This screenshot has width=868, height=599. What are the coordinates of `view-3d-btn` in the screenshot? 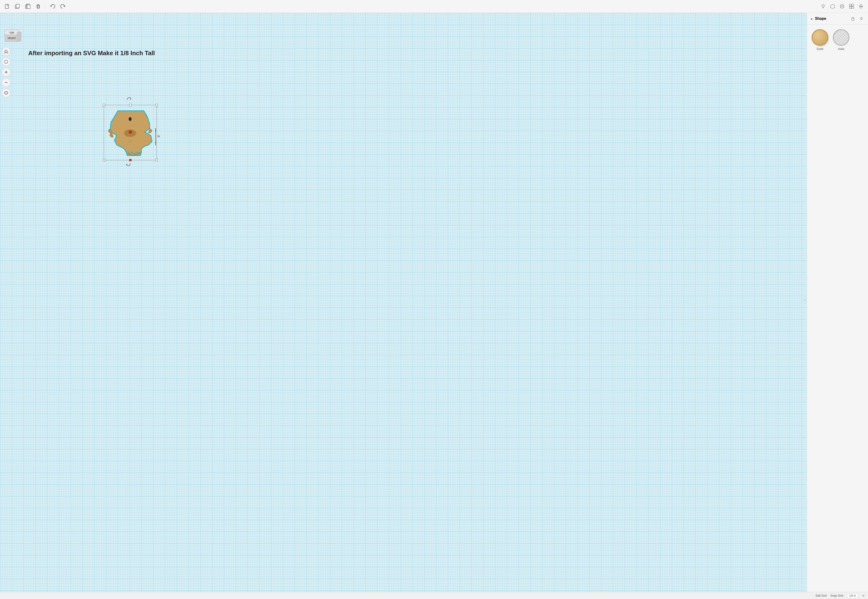 It's located at (6, 93).